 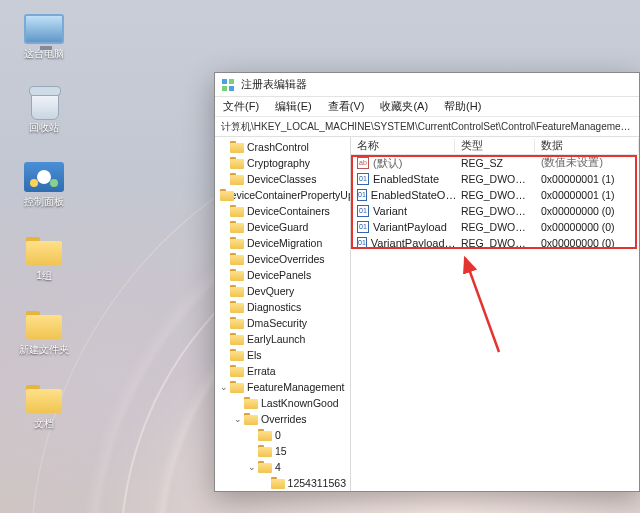 What do you see at coordinates (283, 314) in the screenshot?
I see `tree-pane: CrashControlCryptographyDeviceClassesDev…` at bounding box center [283, 314].